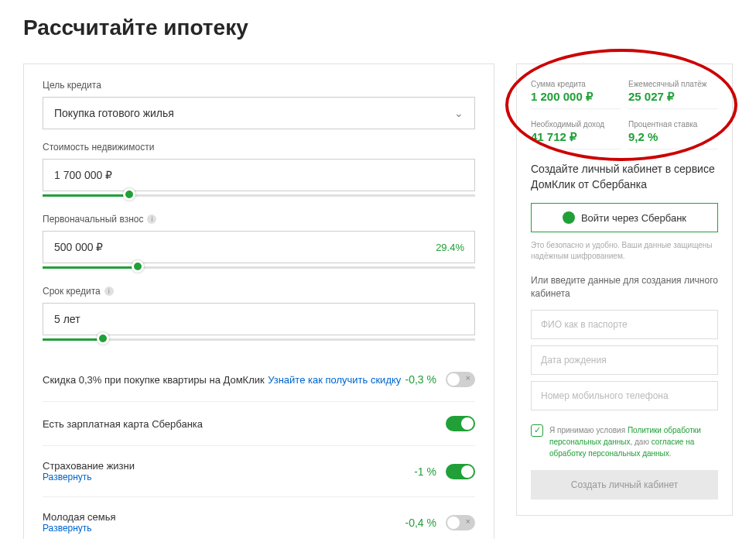 The image size is (756, 539). Describe the element at coordinates (634, 441) in the screenshot. I see `consent-text: Я принимаю условия Политики обработки пе…` at that location.